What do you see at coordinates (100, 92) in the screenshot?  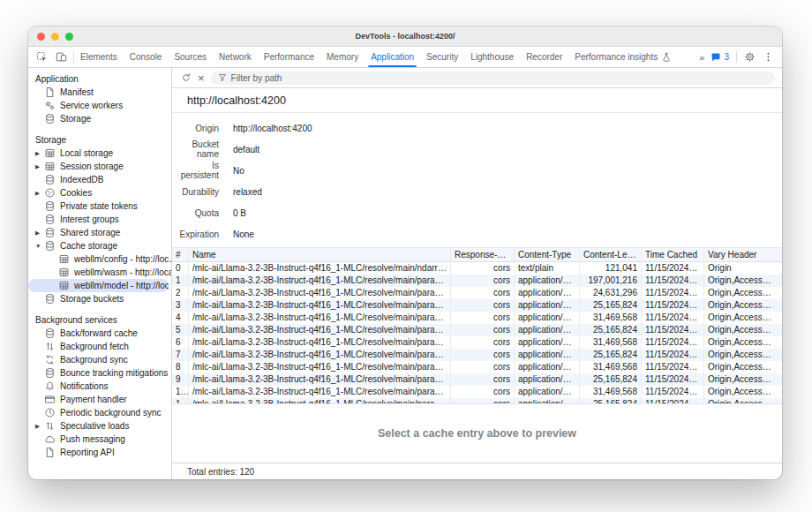 I see `sidebar-item-manifest: Manifest` at bounding box center [100, 92].